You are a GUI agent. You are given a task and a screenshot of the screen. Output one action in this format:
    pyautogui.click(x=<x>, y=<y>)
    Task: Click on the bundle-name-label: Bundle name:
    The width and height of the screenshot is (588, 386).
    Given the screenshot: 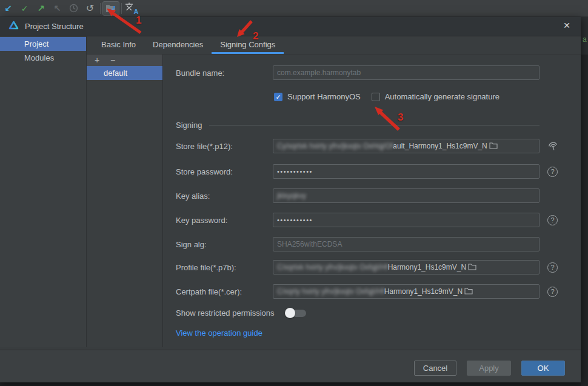 What is the action you would take?
    pyautogui.click(x=224, y=73)
    